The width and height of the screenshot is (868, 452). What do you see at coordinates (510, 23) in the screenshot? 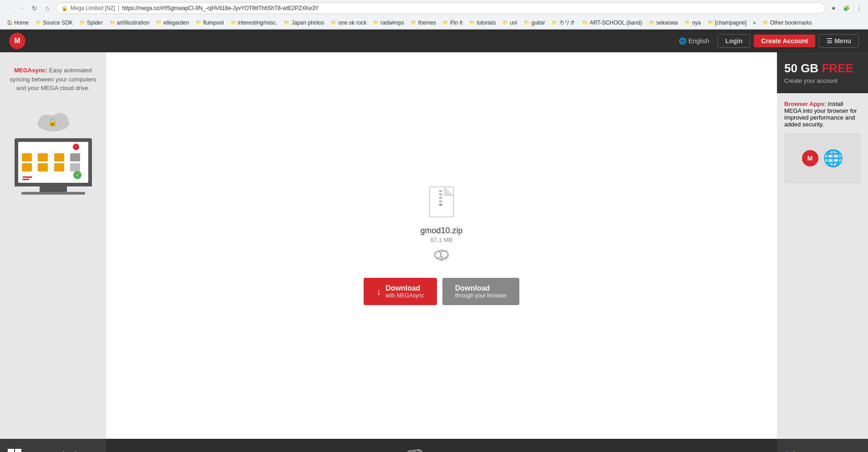
I see `bookmark-uni: 📁 uni` at bounding box center [510, 23].